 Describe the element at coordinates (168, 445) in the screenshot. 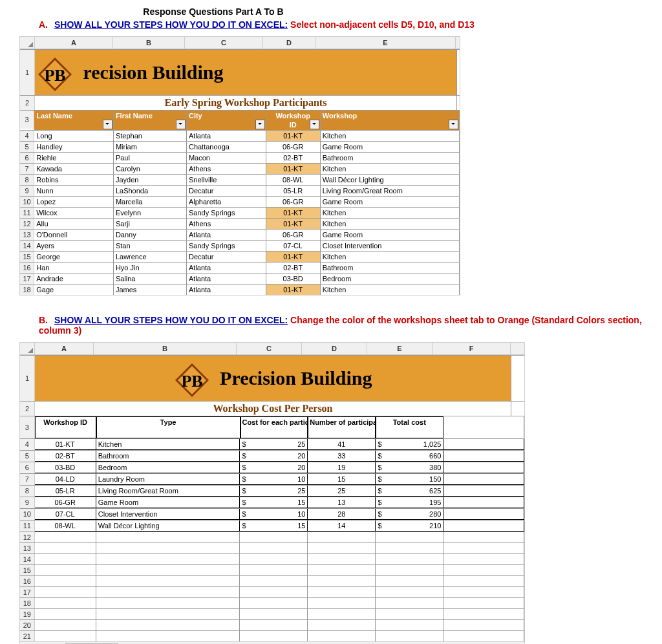

I see `cell-type: Kitchen` at that location.